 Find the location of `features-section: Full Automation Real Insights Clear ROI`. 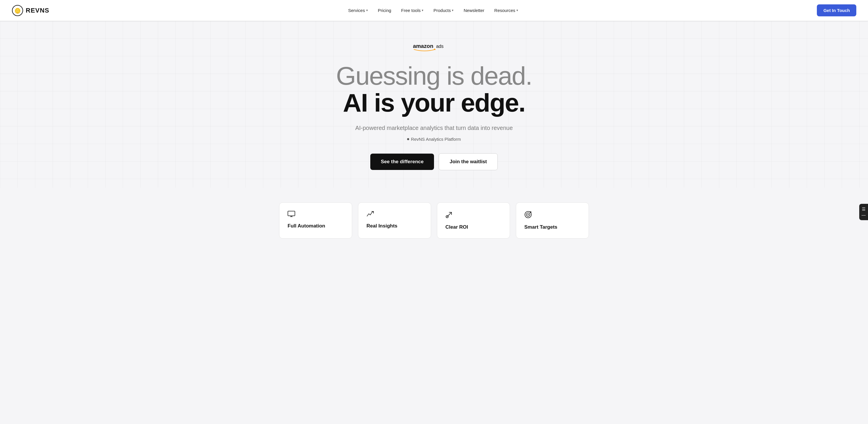

features-section: Full Automation Real Insights Clear ROI is located at coordinates (434, 213).